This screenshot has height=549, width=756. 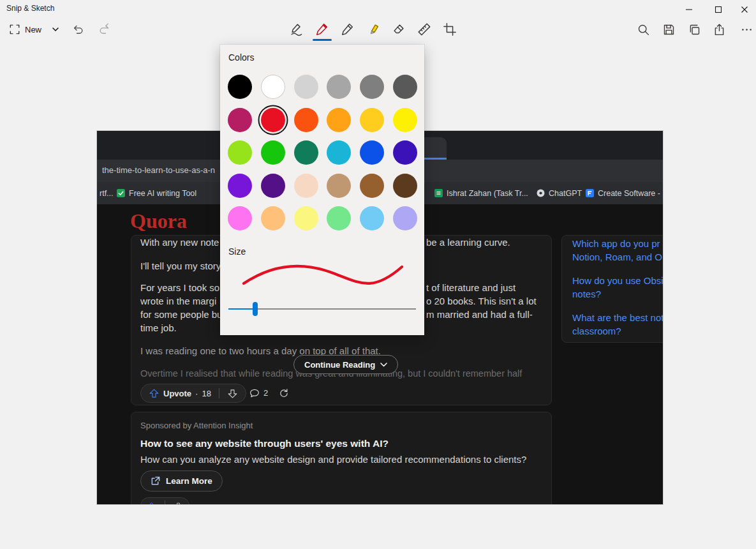 I want to click on close-icon, so click(x=745, y=10).